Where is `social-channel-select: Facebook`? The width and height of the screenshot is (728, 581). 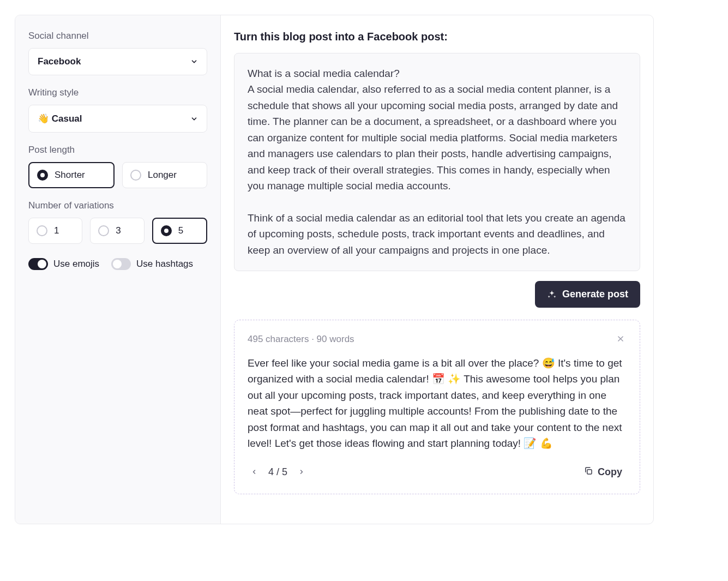 social-channel-select: Facebook is located at coordinates (118, 62).